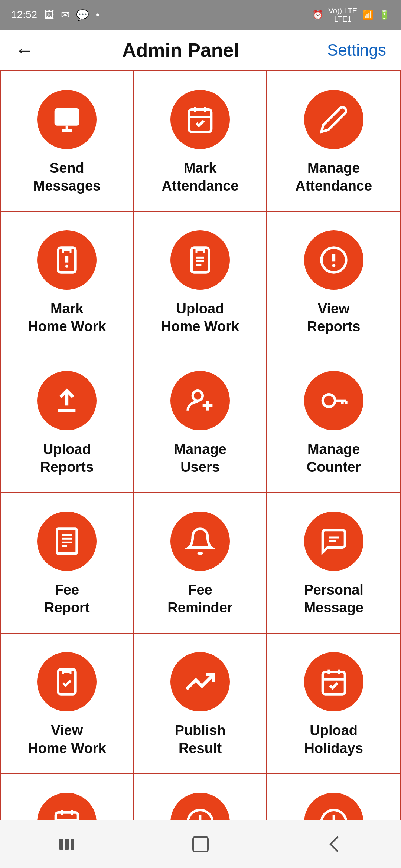 This screenshot has height=868, width=401. I want to click on fee-reminder-icon-circle, so click(200, 541).